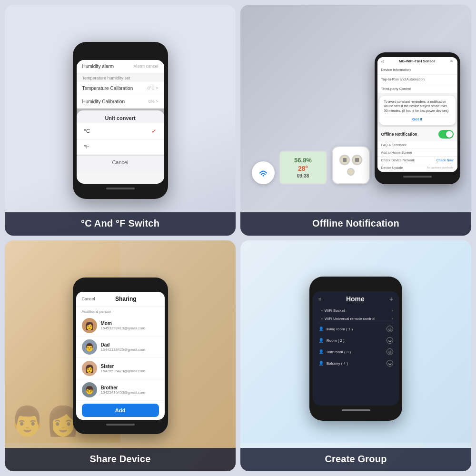 This screenshot has width=476, height=476. Describe the element at coordinates (390, 363) in the screenshot. I see `power-icon-balcony: ⏻` at that location.